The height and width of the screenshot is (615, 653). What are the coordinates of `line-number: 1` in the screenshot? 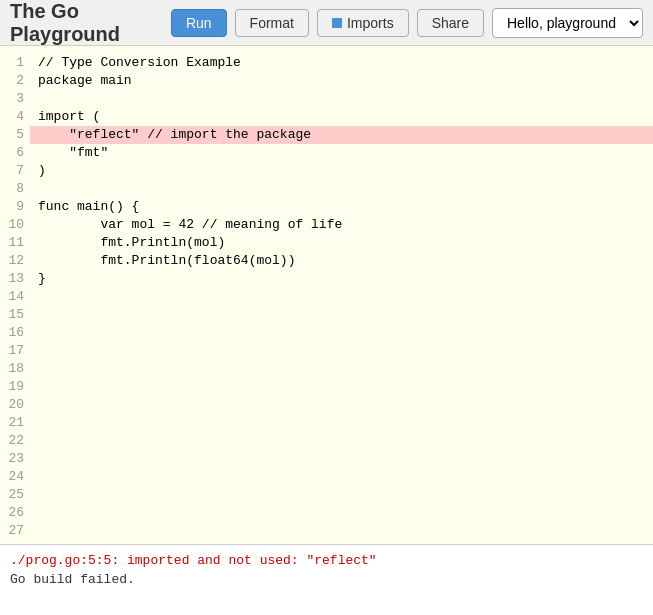 It's located at (16, 63).